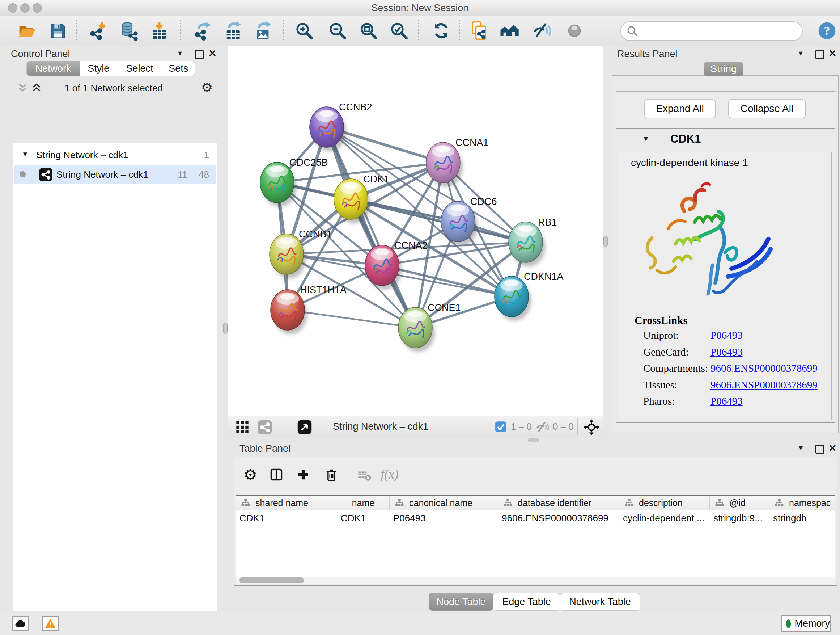 This screenshot has width=840, height=635. Describe the element at coordinates (444, 308) in the screenshot. I see `node-label: CCNE1` at that location.